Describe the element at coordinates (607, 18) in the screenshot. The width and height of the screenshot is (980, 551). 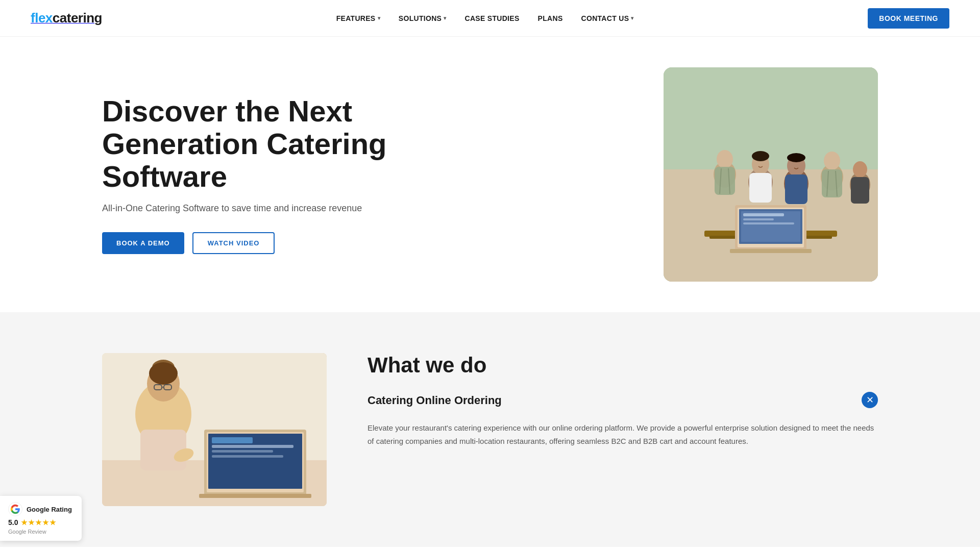
I see `nav-contact-us: CONTACT US ▾` at that location.